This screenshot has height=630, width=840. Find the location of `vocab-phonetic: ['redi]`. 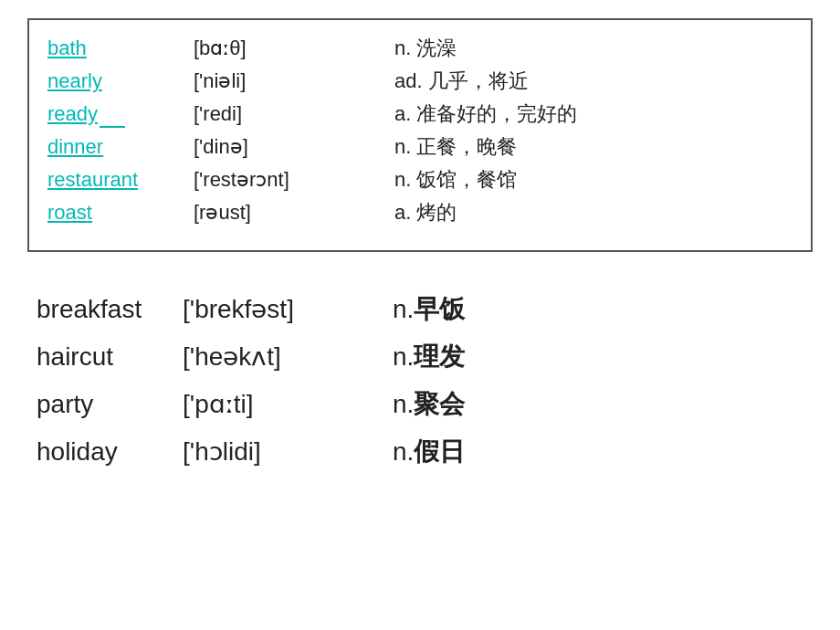

vocab-phonetic: ['redi] is located at coordinates (294, 114).